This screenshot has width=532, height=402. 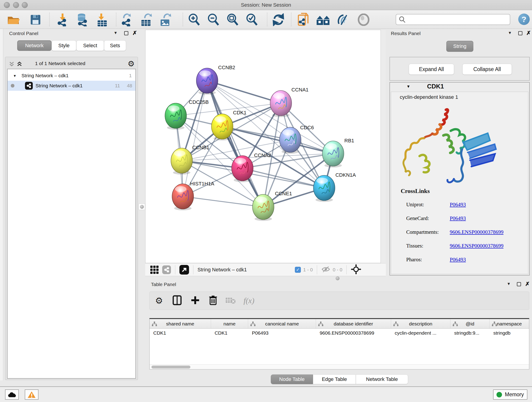 What do you see at coordinates (116, 33) in the screenshot?
I see `control-panel-collapse-icon: ▼` at bounding box center [116, 33].